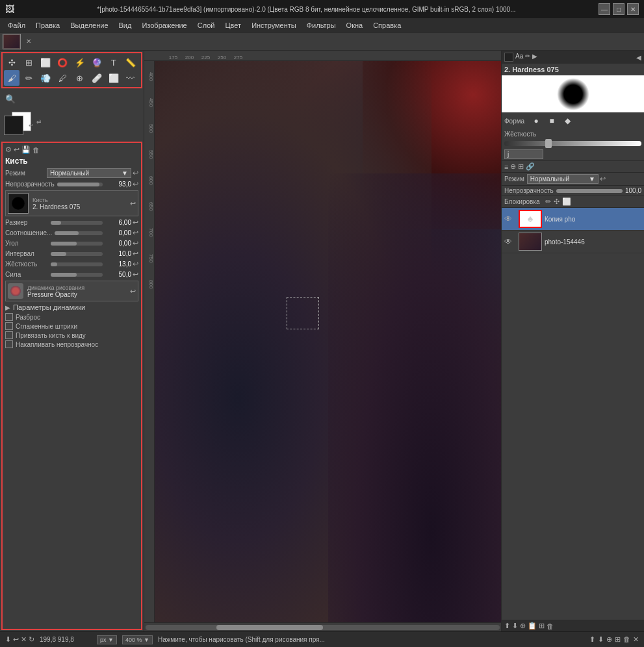  Describe the element at coordinates (29, 42) in the screenshot. I see `toolbar-close-icon: ✕` at that location.